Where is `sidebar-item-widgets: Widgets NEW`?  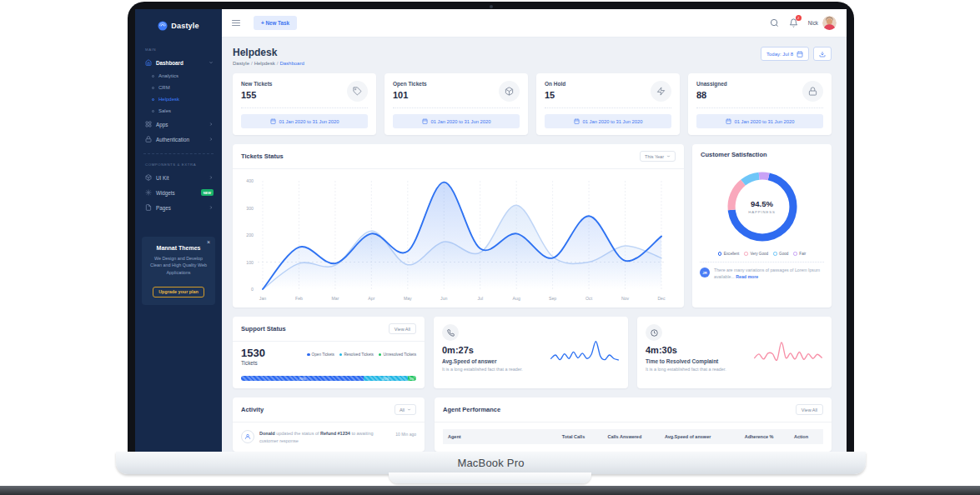 sidebar-item-widgets: Widgets NEW is located at coordinates (178, 192).